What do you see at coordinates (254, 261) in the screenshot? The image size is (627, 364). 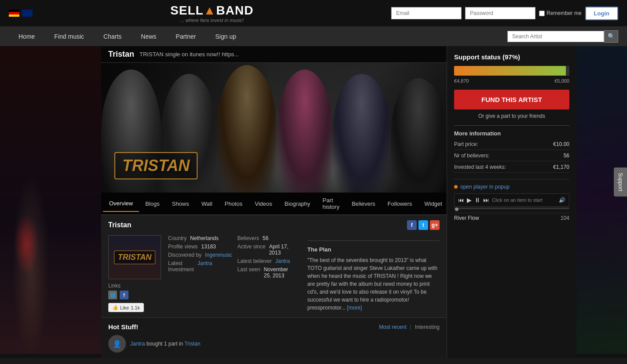 I see `latest-believer-label: Latest believer` at bounding box center [254, 261].